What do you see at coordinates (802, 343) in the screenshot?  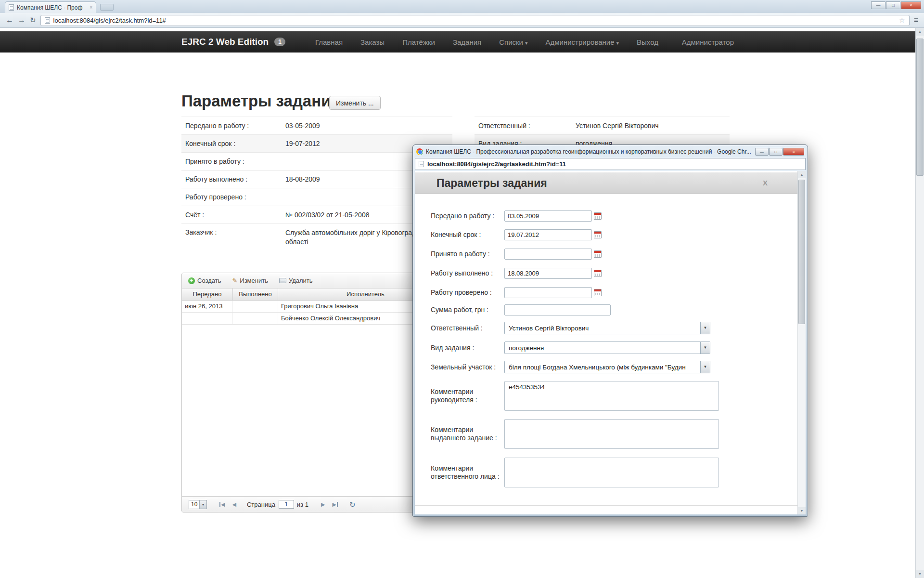 I see `popup-scrollbar: ▲ ▼` at bounding box center [802, 343].